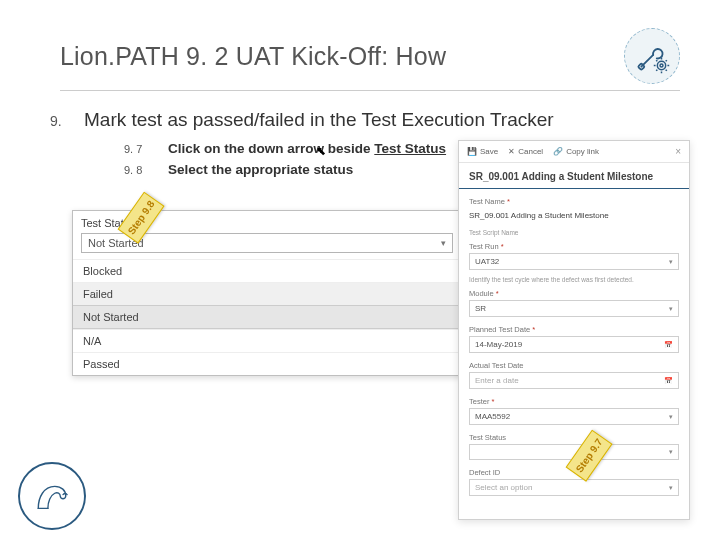 This screenshot has width=720, height=540. What do you see at coordinates (267, 270) in the screenshot?
I see `status-option: Blocked` at bounding box center [267, 270].